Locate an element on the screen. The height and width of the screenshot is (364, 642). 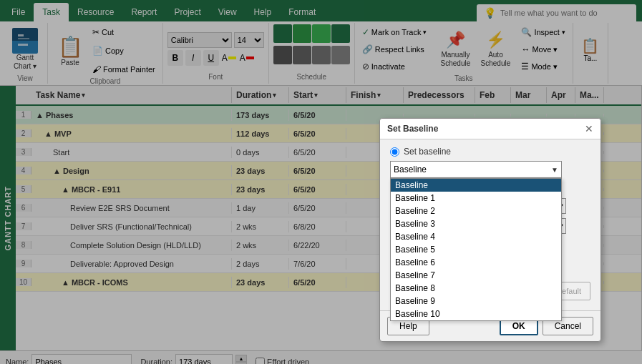
baseline-option-9: Baseline 9 is located at coordinates (476, 301).